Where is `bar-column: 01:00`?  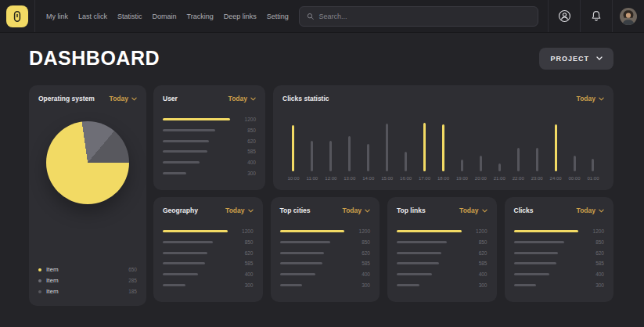
bar-column: 01:00 is located at coordinates (593, 152).